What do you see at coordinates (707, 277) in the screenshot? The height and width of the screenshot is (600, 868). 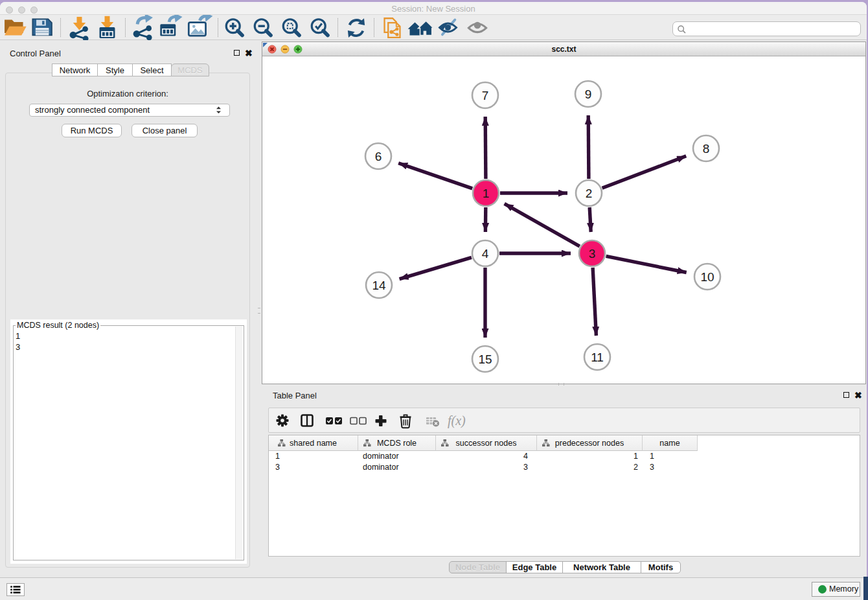 I see `svg-text: 10` at bounding box center [707, 277].